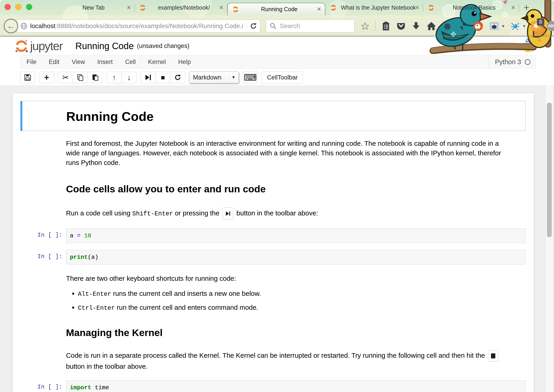  What do you see at coordinates (447, 26) in the screenshot?
I see `hello-smiley-icon: ☻` at bounding box center [447, 26].